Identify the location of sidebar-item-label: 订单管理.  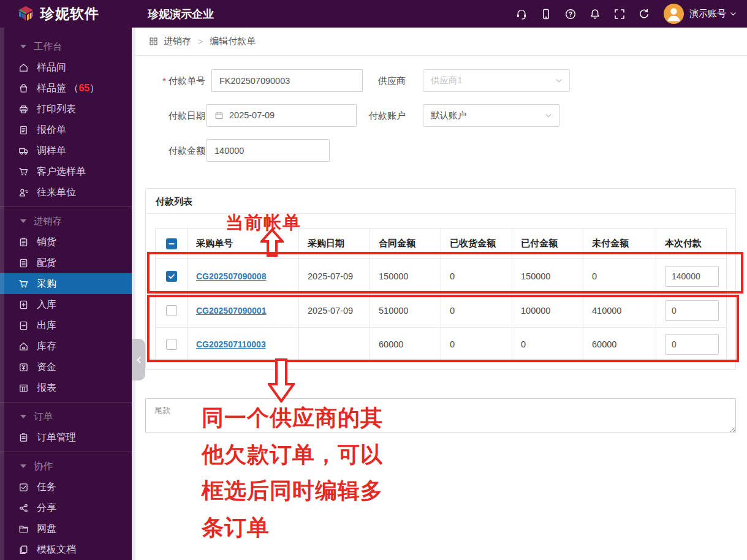
(56, 437).